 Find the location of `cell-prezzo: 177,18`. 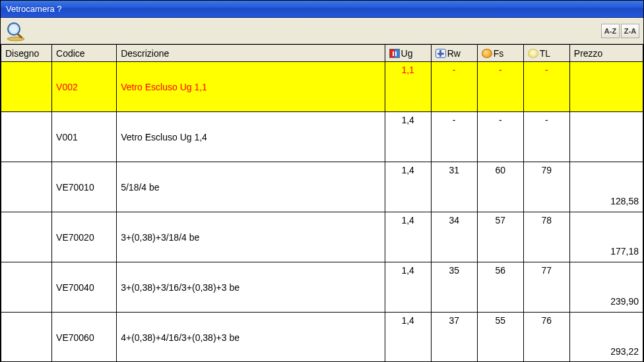

cell-prezzo: 177,18 is located at coordinates (606, 237).